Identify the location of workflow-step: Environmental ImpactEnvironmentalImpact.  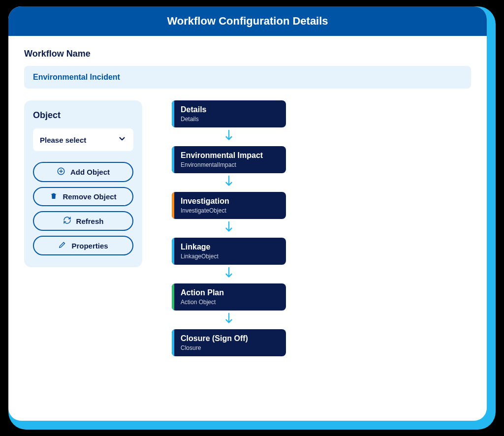
(229, 159).